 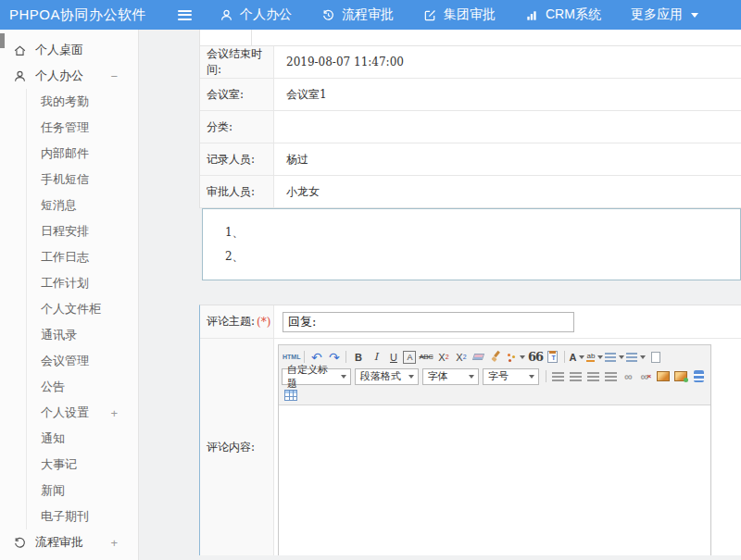 What do you see at coordinates (426, 357) in the screenshot?
I see `strikethrough-icon: ABC` at bounding box center [426, 357].